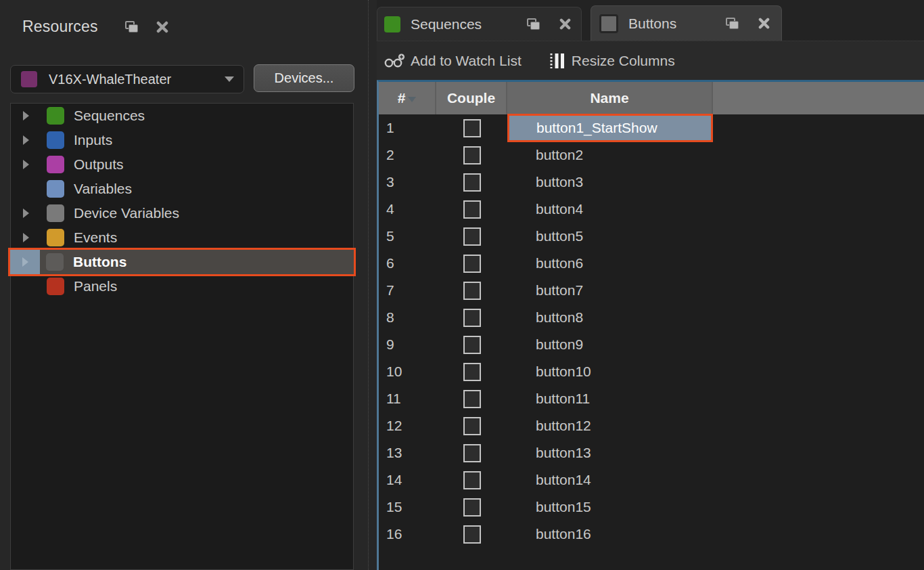 This screenshot has width=924, height=570. What do you see at coordinates (466, 61) in the screenshot?
I see `add-to-watch-list-label: Add to Watch List` at bounding box center [466, 61].